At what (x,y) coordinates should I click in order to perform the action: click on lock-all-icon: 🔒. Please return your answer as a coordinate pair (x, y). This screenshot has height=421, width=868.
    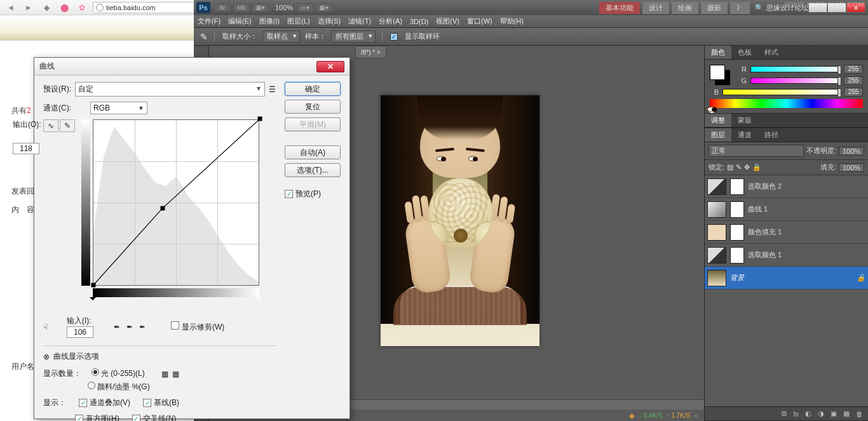
    Looking at the image, I should click on (757, 168).